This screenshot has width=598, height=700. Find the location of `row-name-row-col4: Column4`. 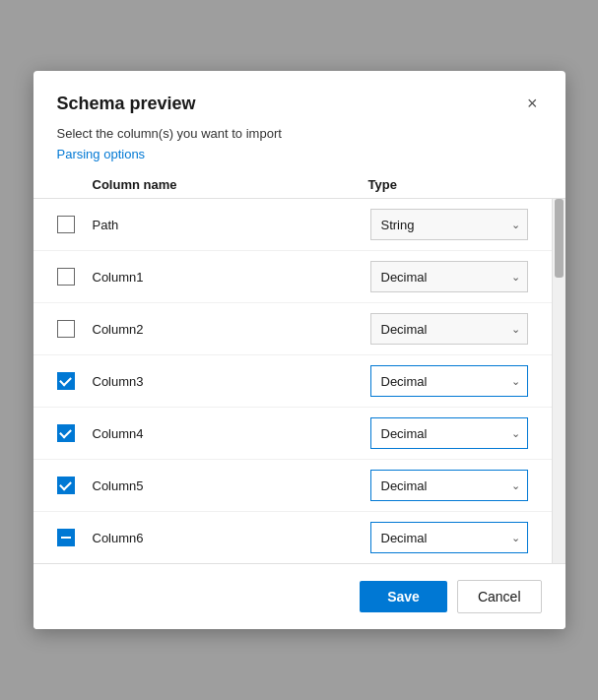

row-name-row-col4: Column4 is located at coordinates (232, 433).